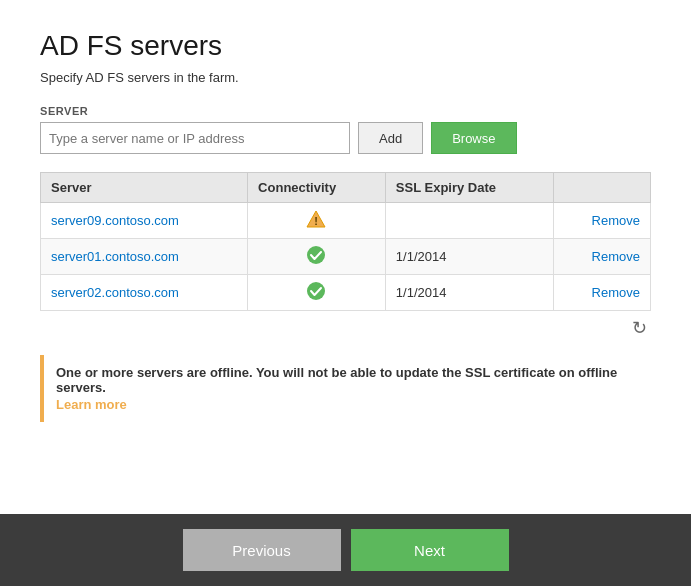 The image size is (691, 586). What do you see at coordinates (115, 220) in the screenshot?
I see `server-link: server09.contoso.com` at bounding box center [115, 220].